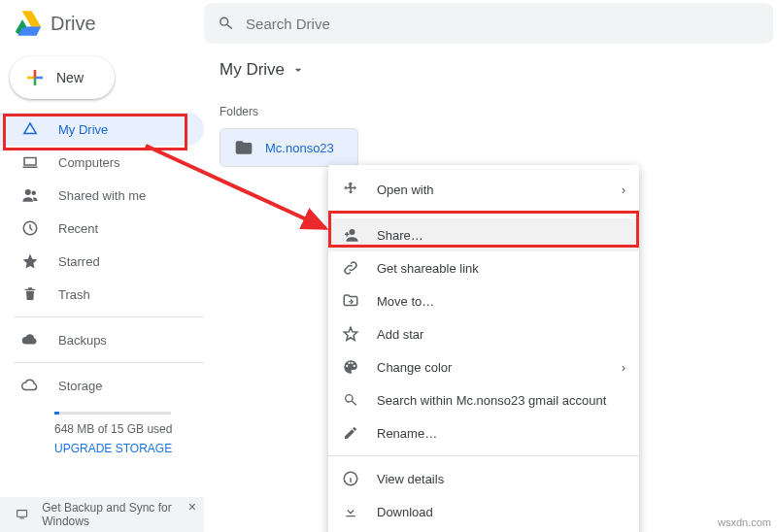 The width and height of the screenshot is (777, 532). I want to click on people-icon, so click(30, 195).